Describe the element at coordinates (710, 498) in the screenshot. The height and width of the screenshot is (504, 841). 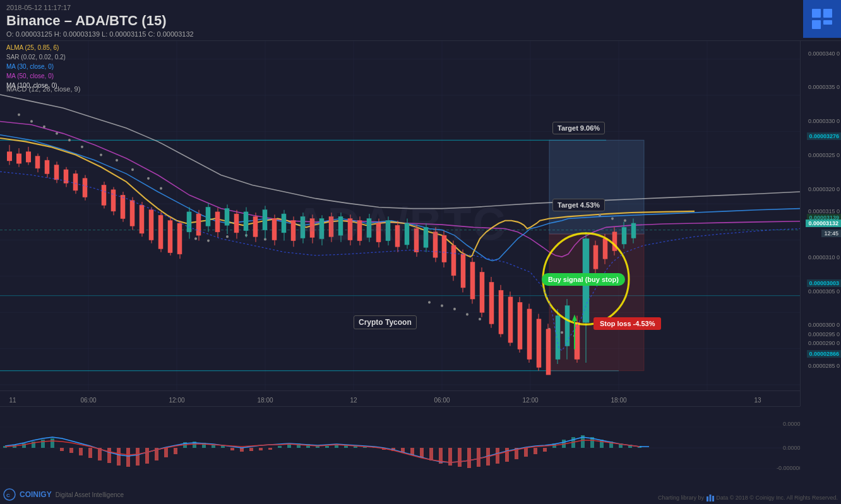
I see `tradingview-icon` at that location.